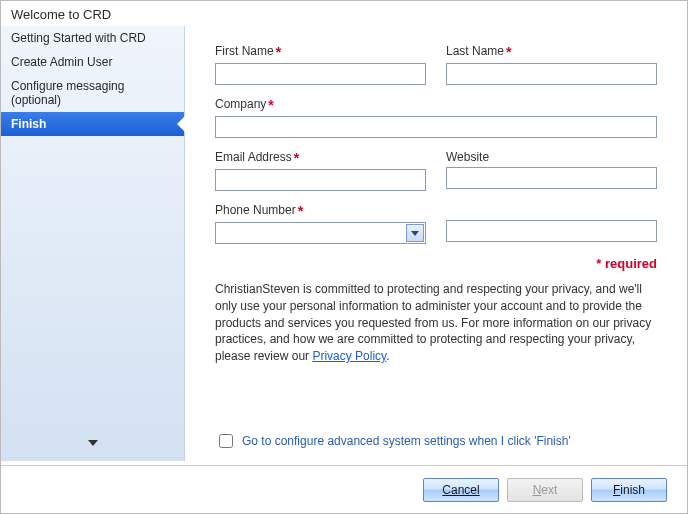 The image size is (688, 514). I want to click on sidebar-item-create-admin: Create Admin User, so click(92, 62).